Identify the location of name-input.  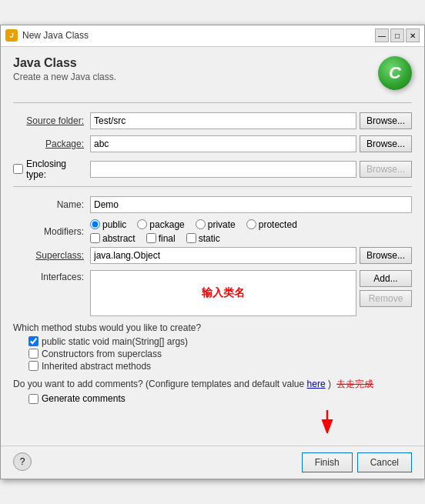
(251, 205).